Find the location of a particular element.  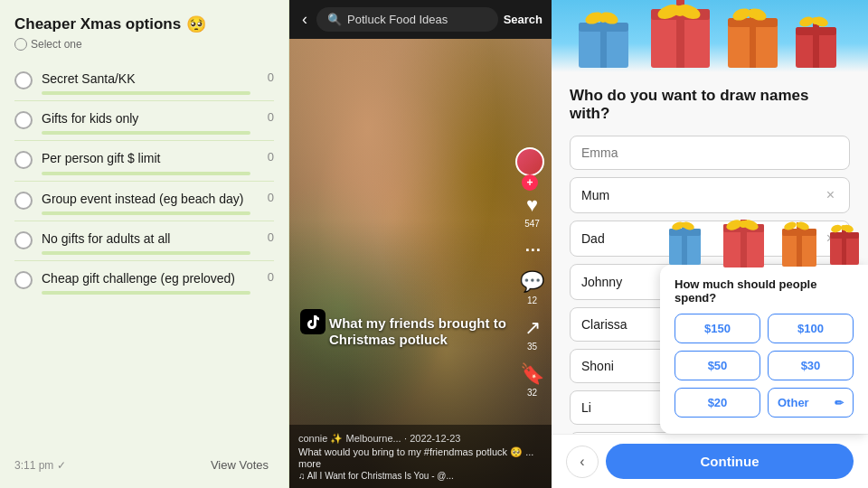

option-label: Per person gift $ limit is located at coordinates (146, 158).